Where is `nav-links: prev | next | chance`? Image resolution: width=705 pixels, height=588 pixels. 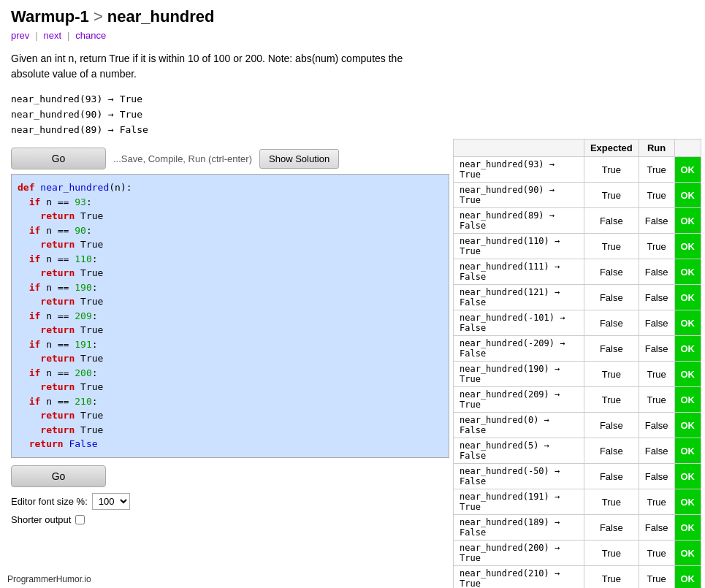
nav-links: prev | next | chance is located at coordinates (352, 35).